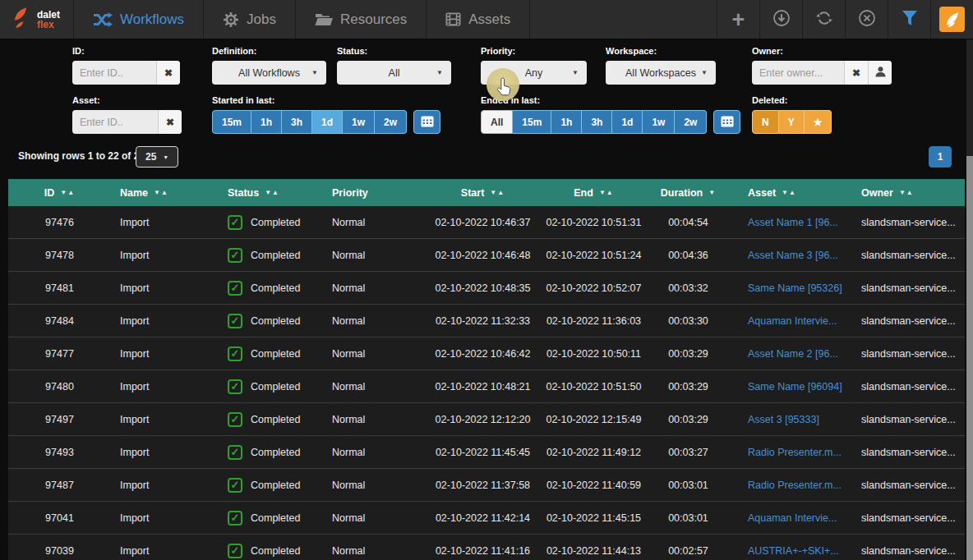 Image resolution: width=973 pixels, height=560 pixels. Describe the element at coordinates (486, 485) in the screenshot. I see `table-row: 97487Import✓CompletedNormal02-10-2022 11…` at that location.